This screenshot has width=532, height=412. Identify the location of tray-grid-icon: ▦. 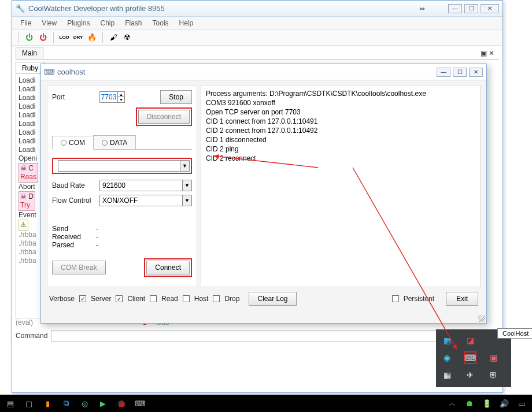
(447, 375).